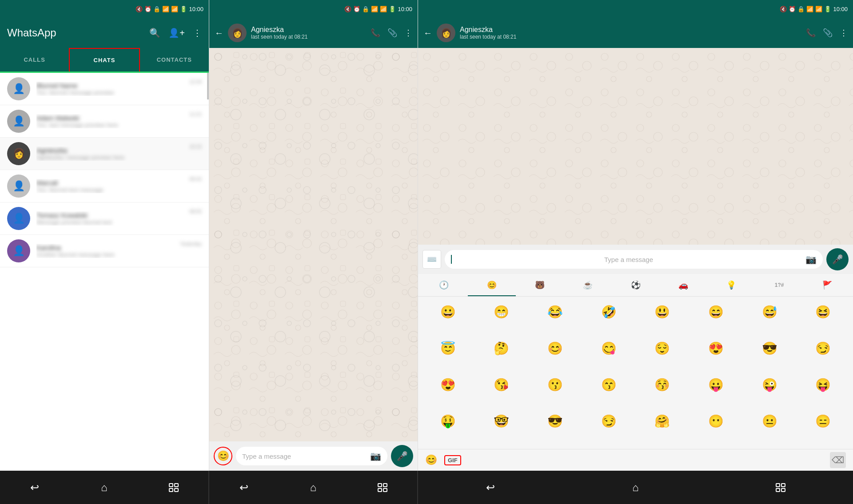 The image size is (853, 504). What do you see at coordinates (792, 9) in the screenshot?
I see `alarm-icon-3: ⏰` at bounding box center [792, 9].